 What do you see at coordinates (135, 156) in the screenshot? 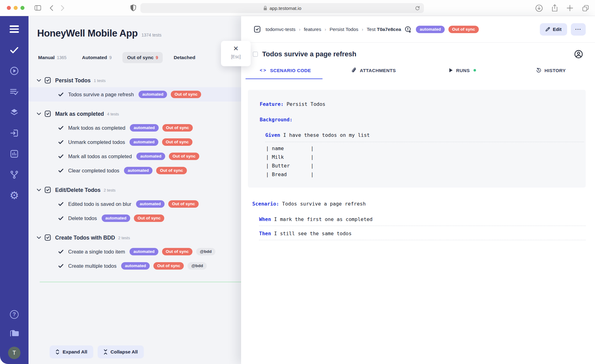
I see `test-row: Mark all todos as completed automatedOut…` at bounding box center [135, 156].